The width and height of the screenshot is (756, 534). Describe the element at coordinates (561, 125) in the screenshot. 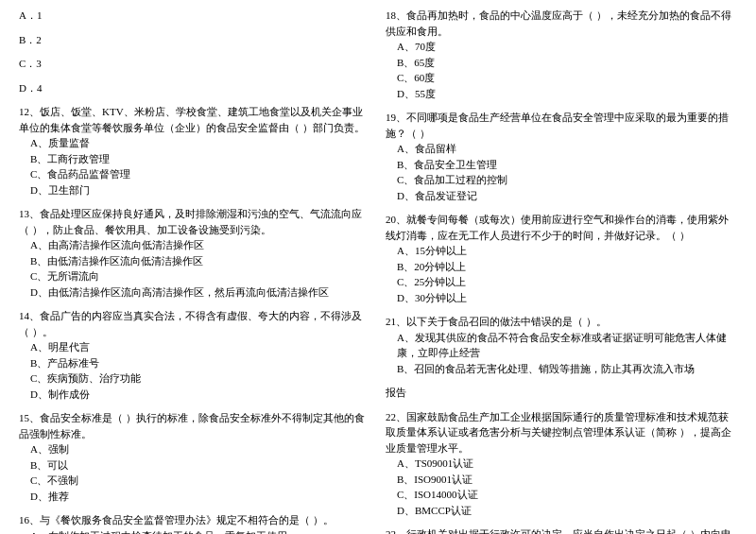

I see `question-text: 19、不同哪项是食品生产经营单位在食品安全管理中应采取的最为重要的措施？（ ）` at that location.